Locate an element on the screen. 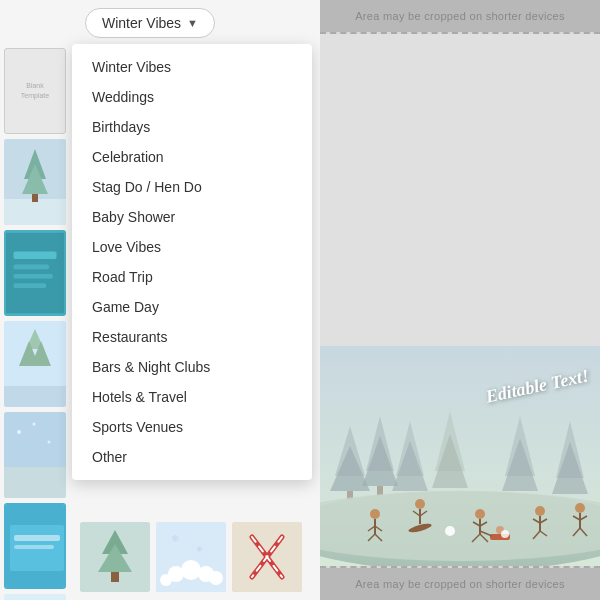 Image resolution: width=600 pixels, height=600 pixels. dropdown-item-winter-vibes: Winter Vibes is located at coordinates (192, 67).